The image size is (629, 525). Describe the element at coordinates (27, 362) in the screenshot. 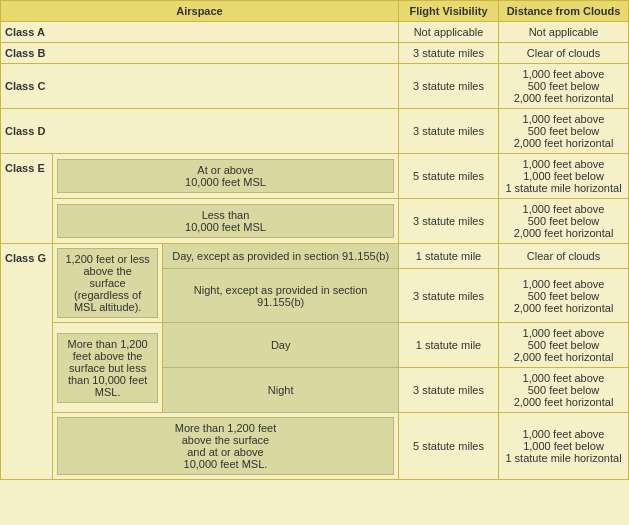

I see `class-g-label: Class G` at that location.